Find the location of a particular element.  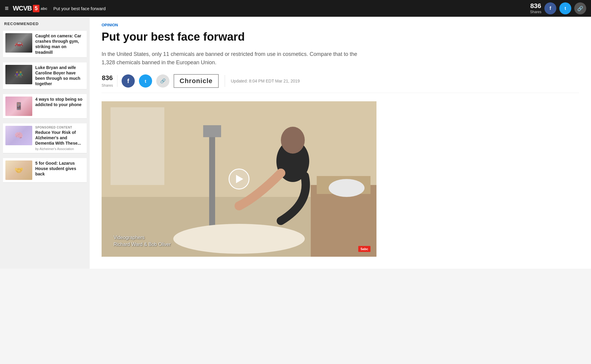

thumb-phone-icon: 📱 is located at coordinates (19, 106).